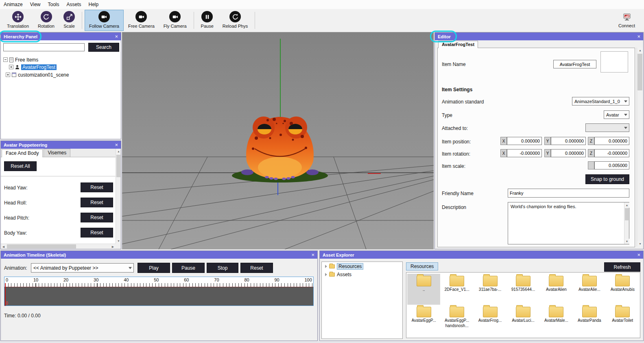 The height and width of the screenshot is (343, 644). I want to click on follow-camera-button: Follow Camera, so click(104, 20).